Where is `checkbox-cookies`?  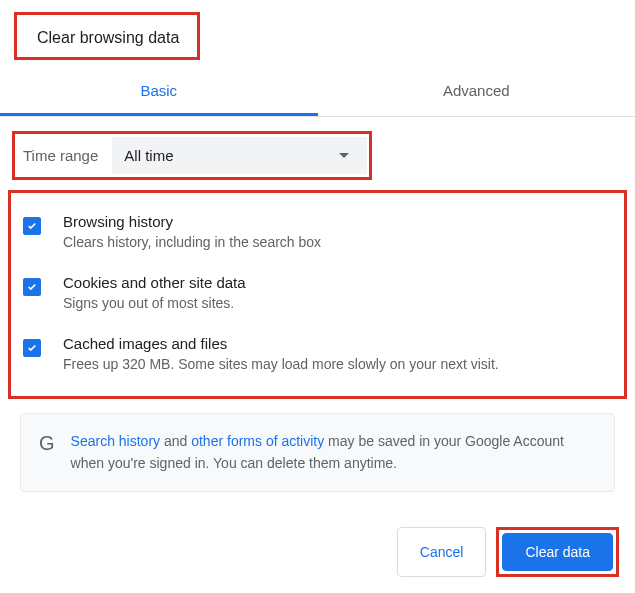
checkbox-cookies is located at coordinates (32, 287).